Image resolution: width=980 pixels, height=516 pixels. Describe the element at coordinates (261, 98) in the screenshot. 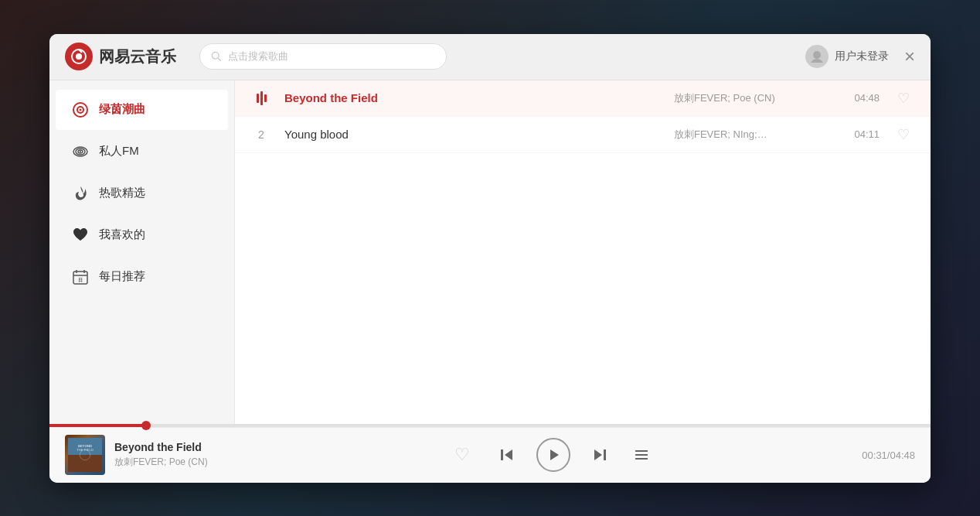

I see `playing-indicator` at that location.